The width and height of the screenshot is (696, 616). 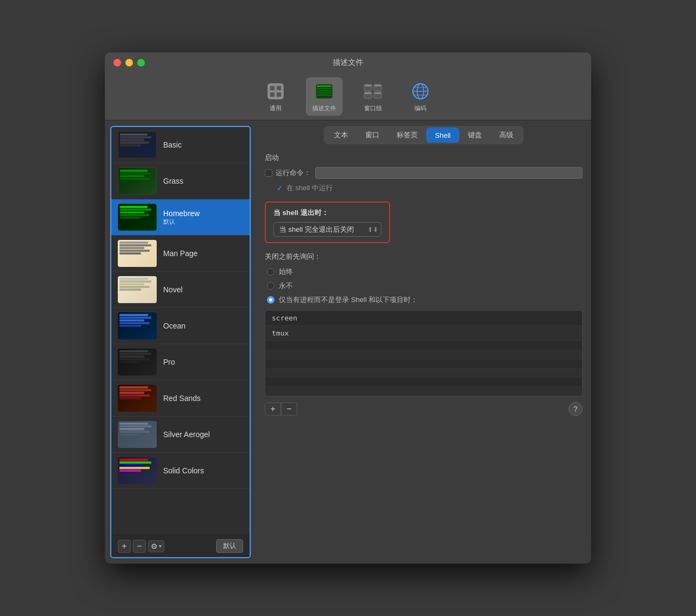 What do you see at coordinates (407, 135) in the screenshot?
I see `tab-tabs: 标签页` at bounding box center [407, 135].